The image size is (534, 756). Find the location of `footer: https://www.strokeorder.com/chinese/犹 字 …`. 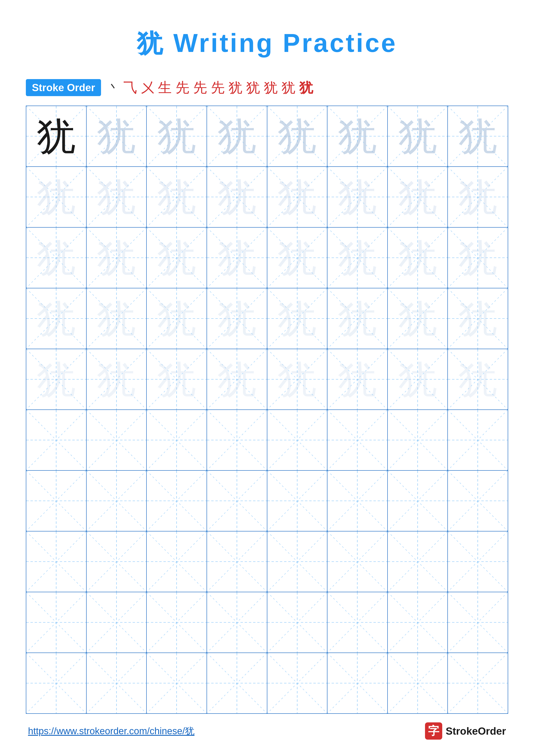

footer: https://www.strokeorder.com/chinese/犹 字 … is located at coordinates (267, 731).